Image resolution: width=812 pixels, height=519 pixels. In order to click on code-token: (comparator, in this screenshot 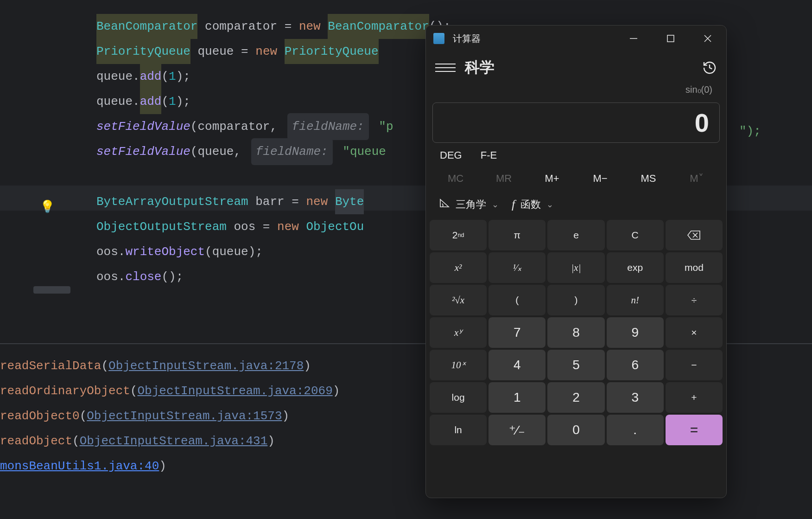, I will do `click(237, 127)`.